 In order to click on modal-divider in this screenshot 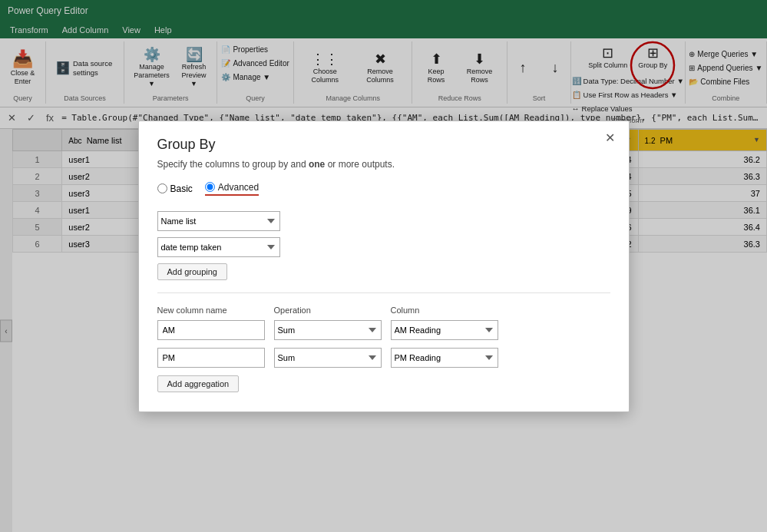, I will do `click(384, 293)`.